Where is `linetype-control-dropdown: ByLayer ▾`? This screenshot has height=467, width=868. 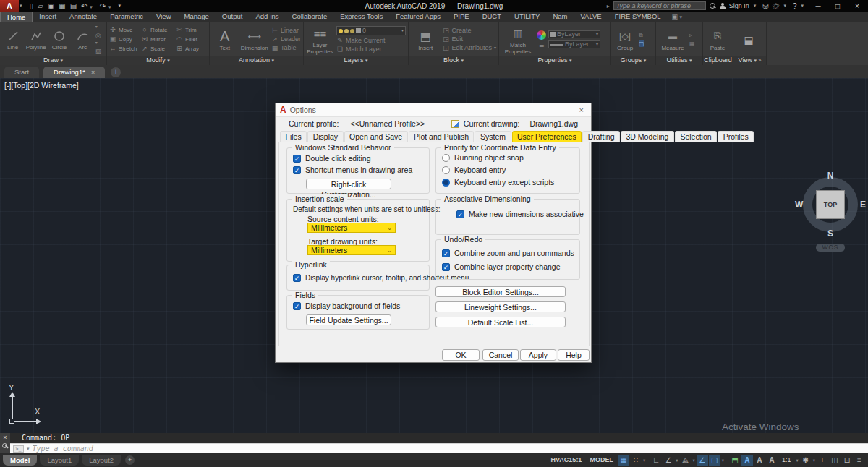
linetype-control-dropdown: ByLayer ▾ is located at coordinates (574, 45).